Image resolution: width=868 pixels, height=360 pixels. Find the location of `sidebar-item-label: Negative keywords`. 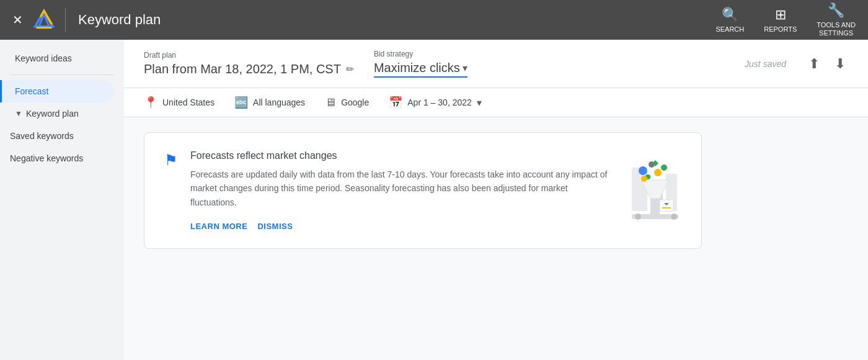

sidebar-item-label: Negative keywords is located at coordinates (46, 158).